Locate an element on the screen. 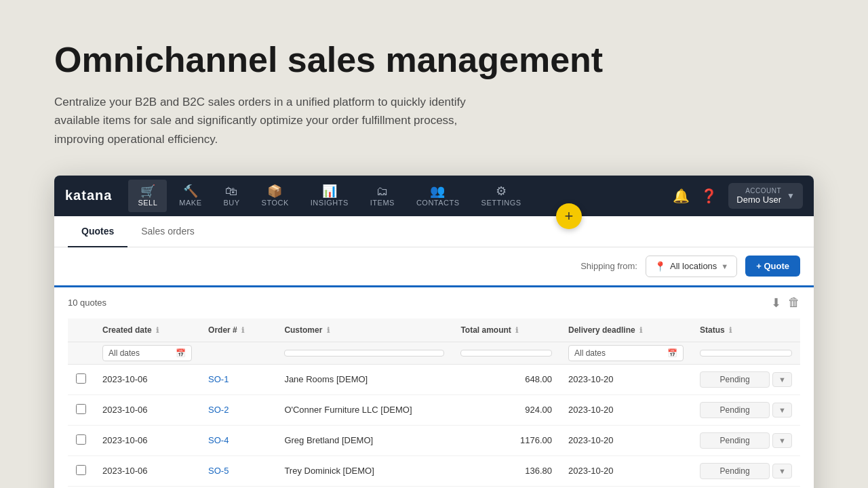  nav-item-stock: 📦 STOCK is located at coordinates (275, 196).